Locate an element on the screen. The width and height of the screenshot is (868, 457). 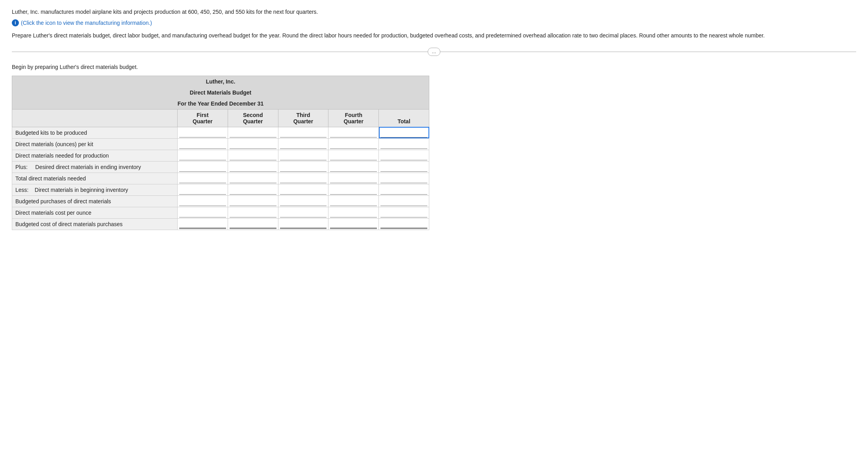
input-dm-cost-q3 is located at coordinates (303, 213).